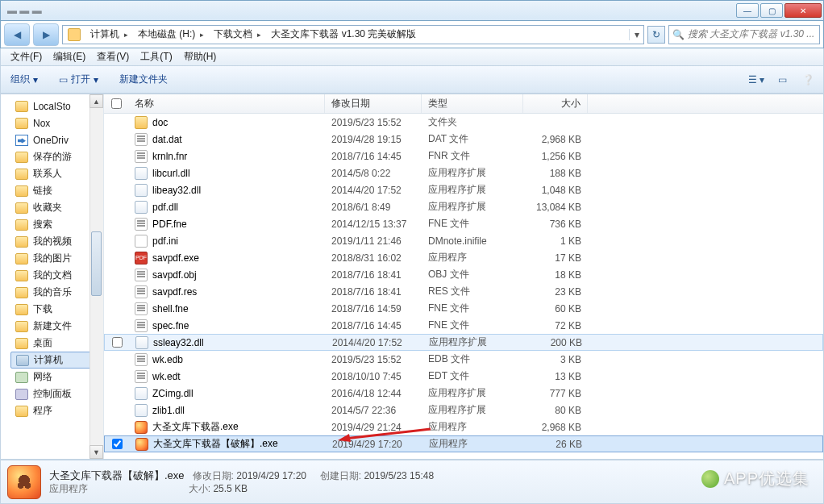 The width and height of the screenshot is (824, 504). What do you see at coordinates (156, 56) in the screenshot?
I see `menu-tools: 工具(T)` at bounding box center [156, 56].